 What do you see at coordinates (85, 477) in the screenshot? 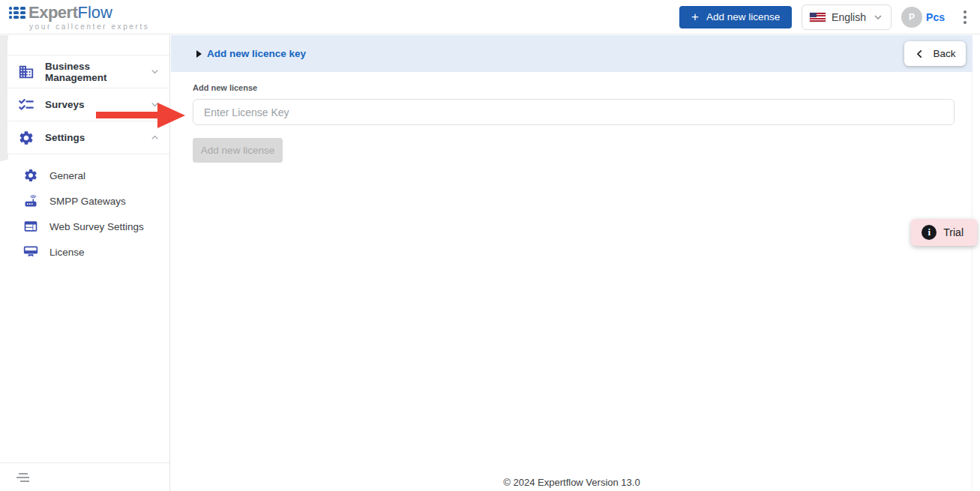
I see `sidebar-footer` at bounding box center [85, 477].